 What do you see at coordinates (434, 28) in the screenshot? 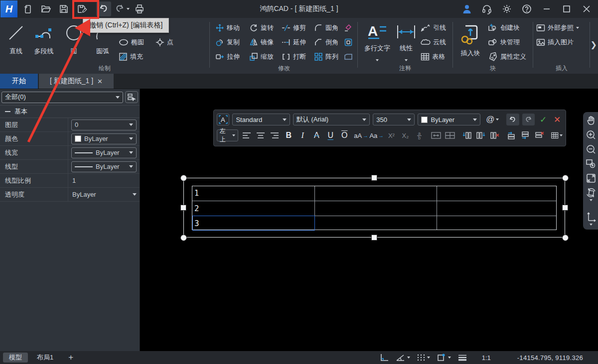
I see `leader-button: 引线` at bounding box center [434, 28].